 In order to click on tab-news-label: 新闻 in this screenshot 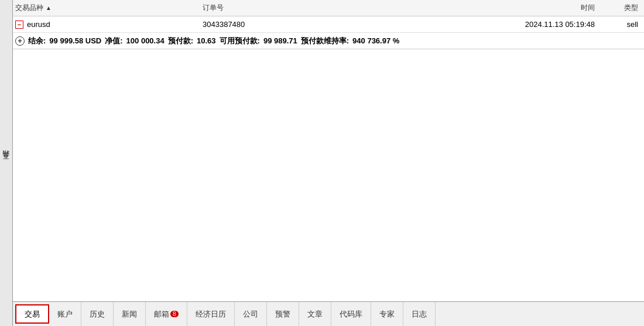, I will do `click(129, 314)`.